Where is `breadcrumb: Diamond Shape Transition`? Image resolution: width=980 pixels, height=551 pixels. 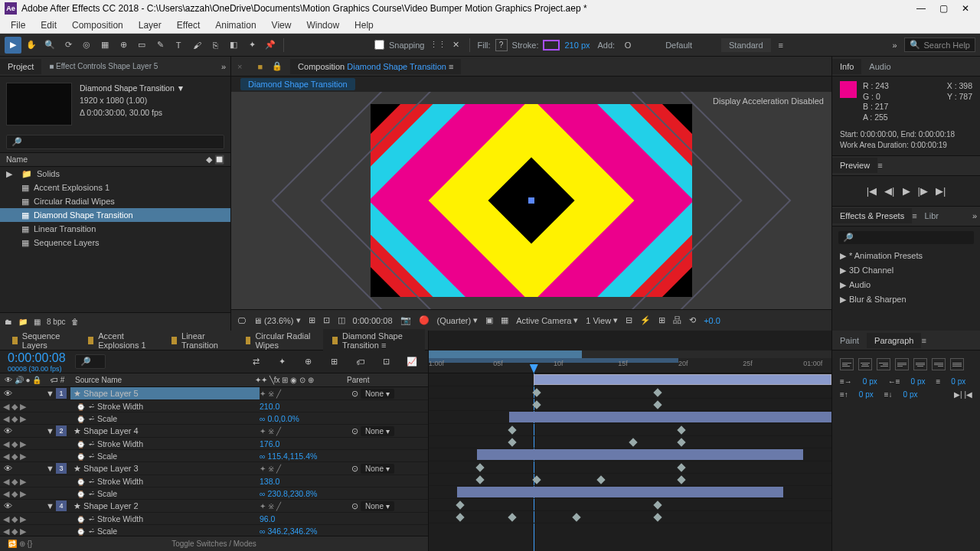
breadcrumb: Diamond Shape Transition is located at coordinates (298, 84).